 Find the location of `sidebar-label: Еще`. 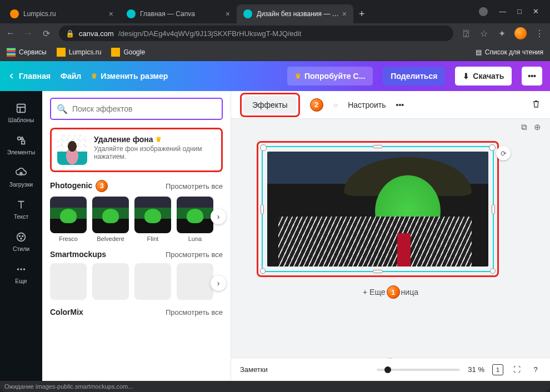

sidebar-label: Еще is located at coordinates (21, 281).